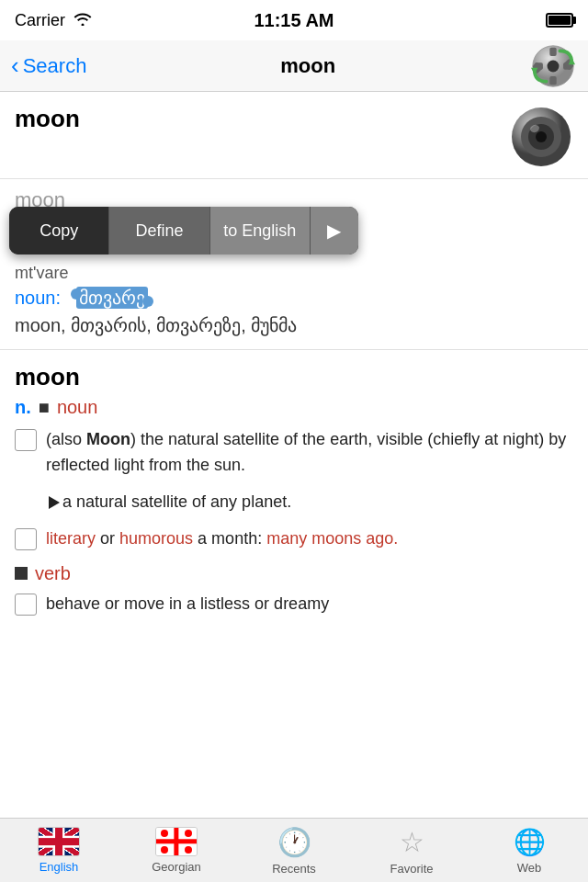  I want to click on geo-noun-line: noun: მთვარე, so click(294, 298).